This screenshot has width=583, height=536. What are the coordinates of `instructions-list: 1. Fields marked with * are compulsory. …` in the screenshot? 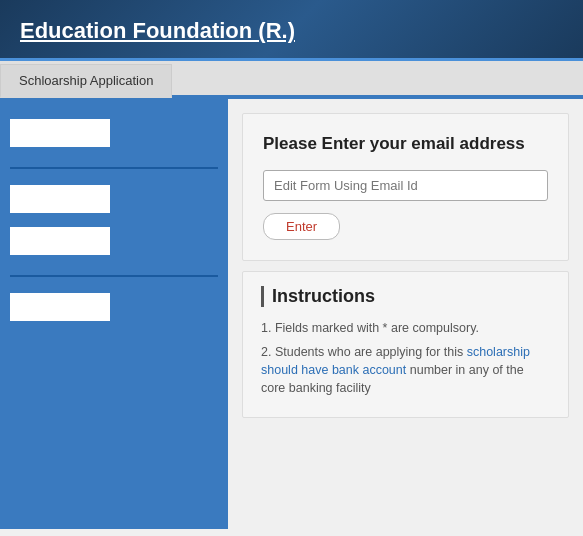 It's located at (406, 358).